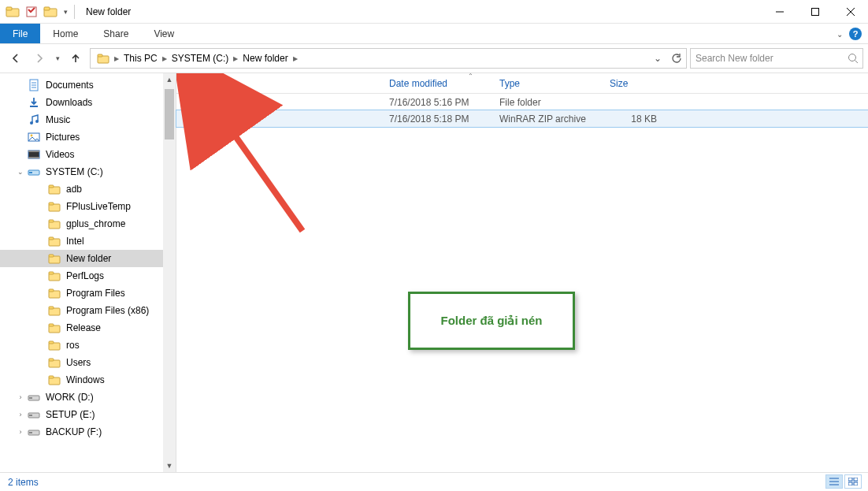 This screenshot has height=491, width=868. Describe the element at coordinates (436, 84) in the screenshot. I see `column-date: Date modified` at that location.